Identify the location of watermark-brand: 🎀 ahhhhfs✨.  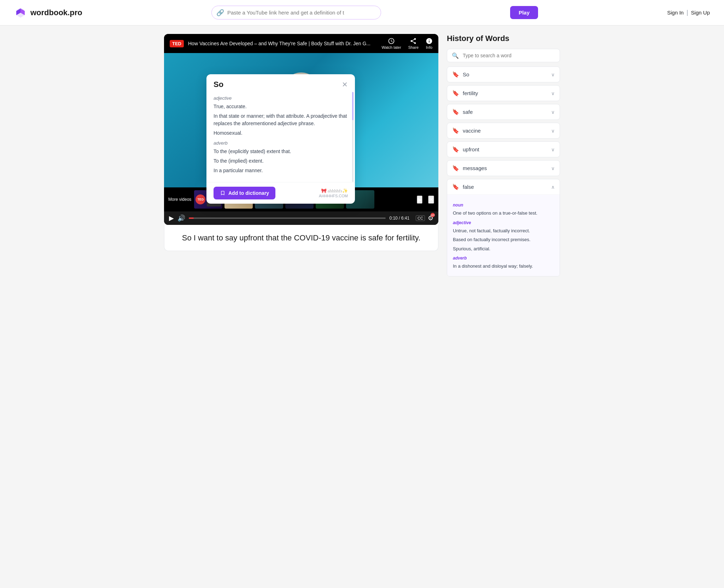
(333, 191).